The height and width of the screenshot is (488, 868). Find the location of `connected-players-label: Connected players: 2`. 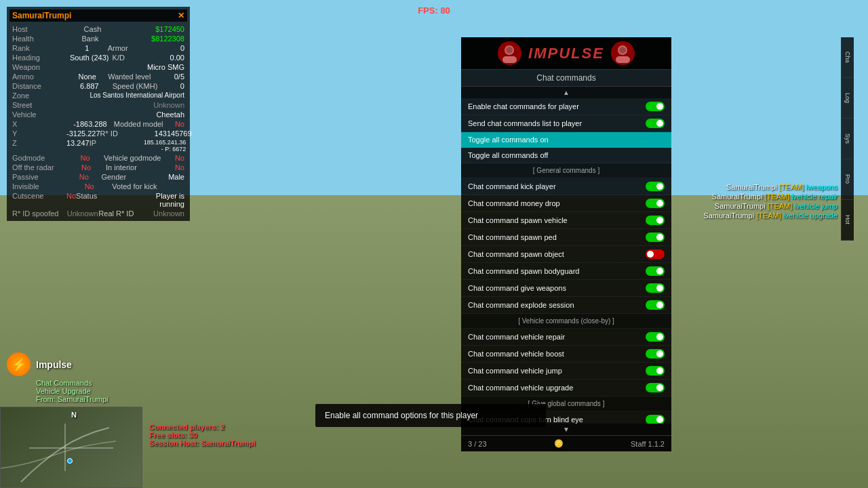

connected-players-label: Connected players: 2 is located at coordinates (202, 427).